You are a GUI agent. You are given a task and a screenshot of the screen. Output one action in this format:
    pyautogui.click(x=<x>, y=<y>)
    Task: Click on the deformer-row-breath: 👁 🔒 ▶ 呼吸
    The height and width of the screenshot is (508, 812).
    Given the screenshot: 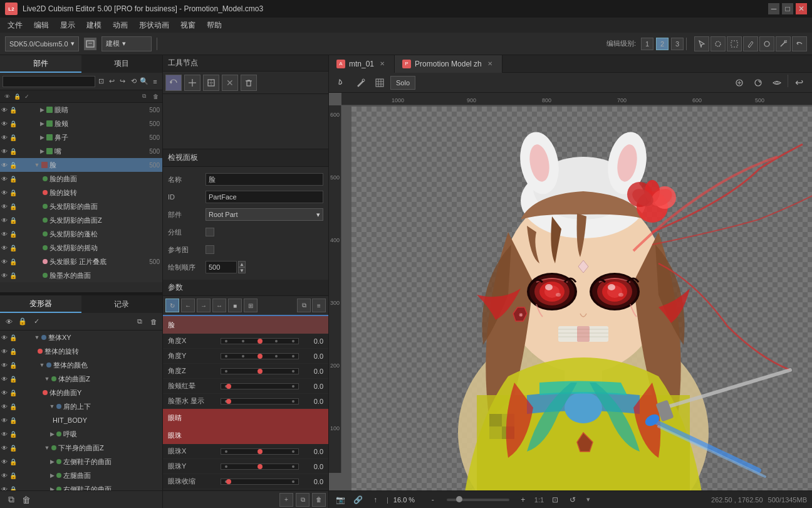 What is the action you would take?
    pyautogui.click(x=81, y=434)
    